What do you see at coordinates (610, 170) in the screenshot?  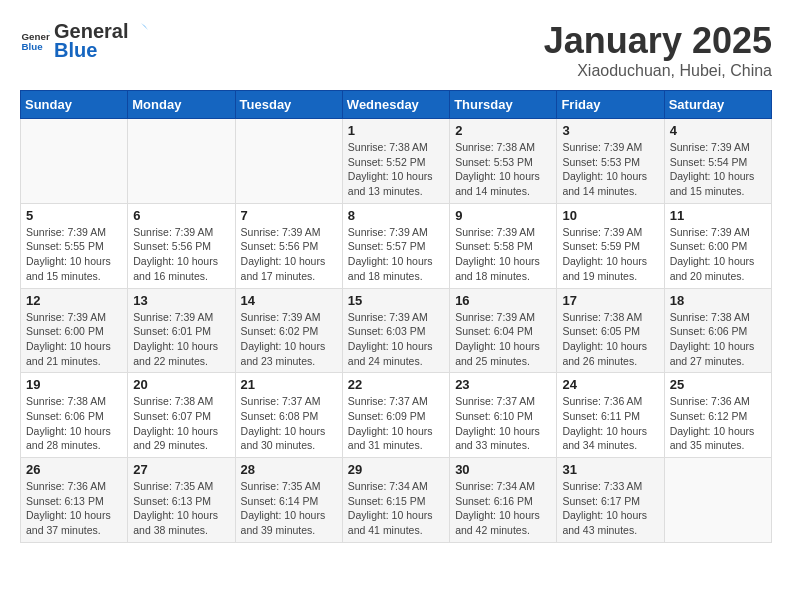 I see `day-info: Sunrise: 7:39 AMSunset: 5:53 PMDaylight:…` at bounding box center [610, 170].